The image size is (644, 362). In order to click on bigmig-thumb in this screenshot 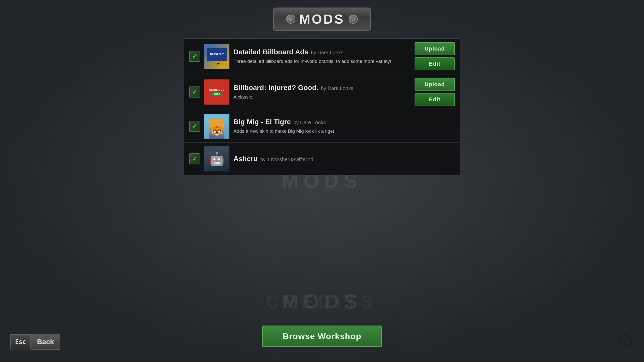, I will do `click(217, 126)`.